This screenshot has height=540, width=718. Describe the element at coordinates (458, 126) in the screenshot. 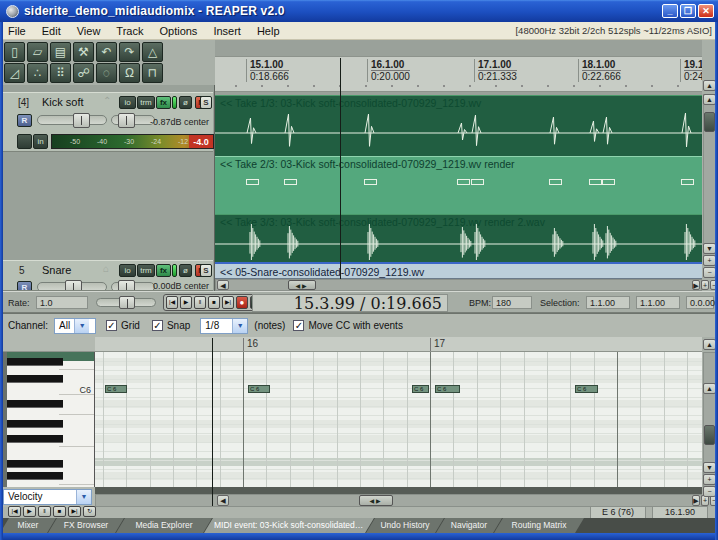

I see `take-lane-1: << Take 1/3: 03-Kick soft-consolidated-0…` at that location.